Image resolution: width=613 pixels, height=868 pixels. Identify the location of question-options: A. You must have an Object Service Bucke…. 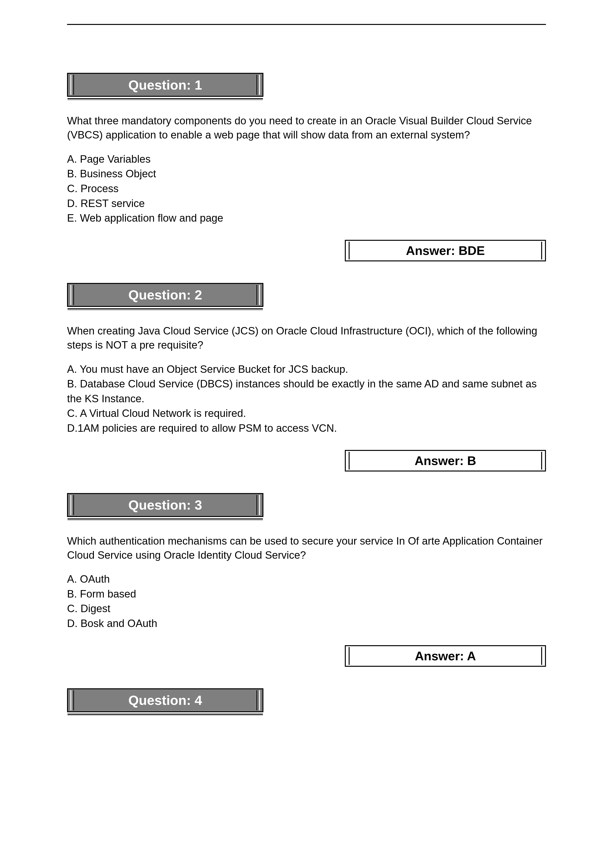
(306, 398).